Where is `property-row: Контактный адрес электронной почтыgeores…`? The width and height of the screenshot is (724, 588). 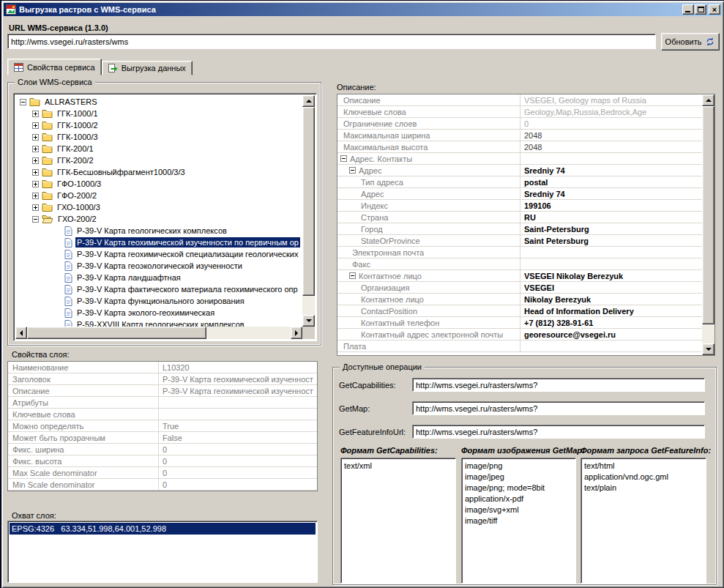
property-row: Контактный адрес электронной почтыgeores… is located at coordinates (520, 335).